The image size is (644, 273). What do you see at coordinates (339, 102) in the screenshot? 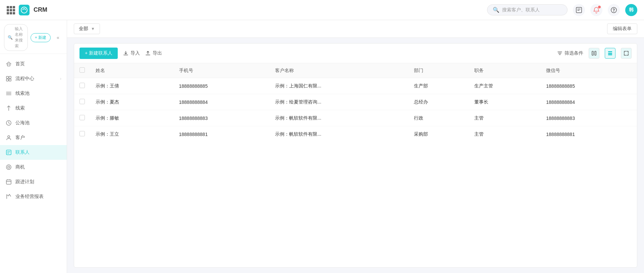
I see `cell-customer: 示例：绘夏管理咨询...` at bounding box center [339, 102].